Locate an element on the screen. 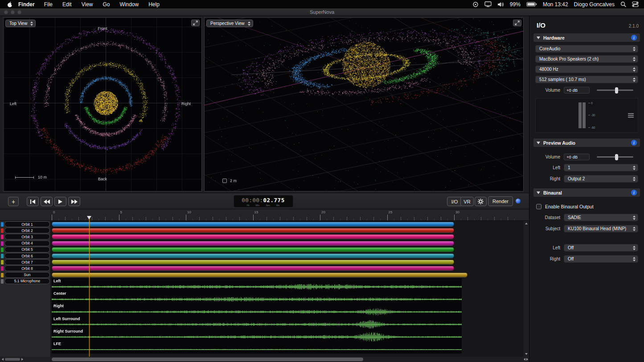 The image size is (644, 362). track-name: Orbit 8 is located at coordinates (27, 268).